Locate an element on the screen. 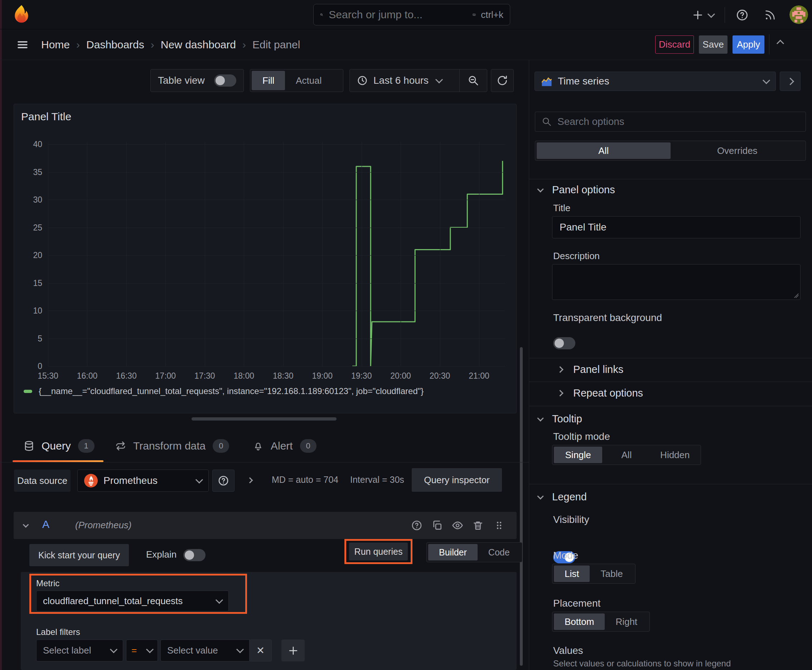 This screenshot has height=670, width=812. options-search-input is located at coordinates (678, 122).